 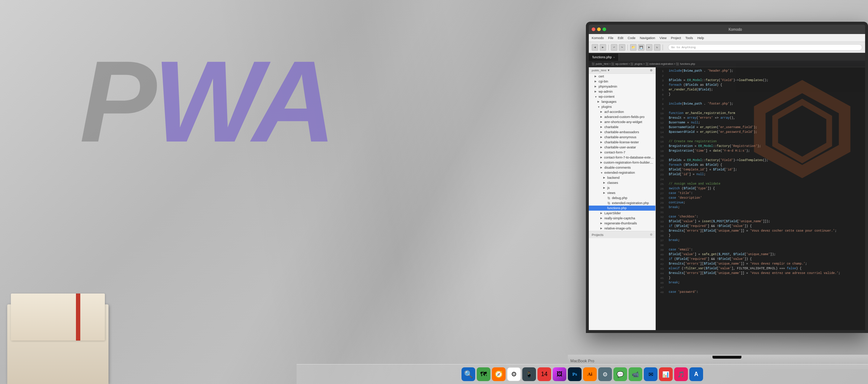 I want to click on tree-functions-php: functions.php, so click(x=622, y=208).